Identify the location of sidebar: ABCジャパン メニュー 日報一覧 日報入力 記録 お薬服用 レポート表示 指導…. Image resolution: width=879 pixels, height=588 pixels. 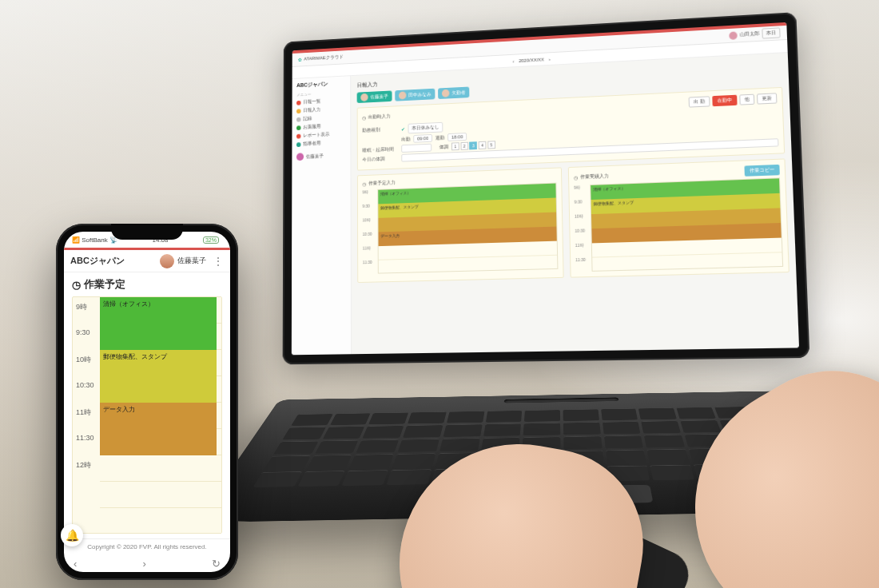
(321, 216).